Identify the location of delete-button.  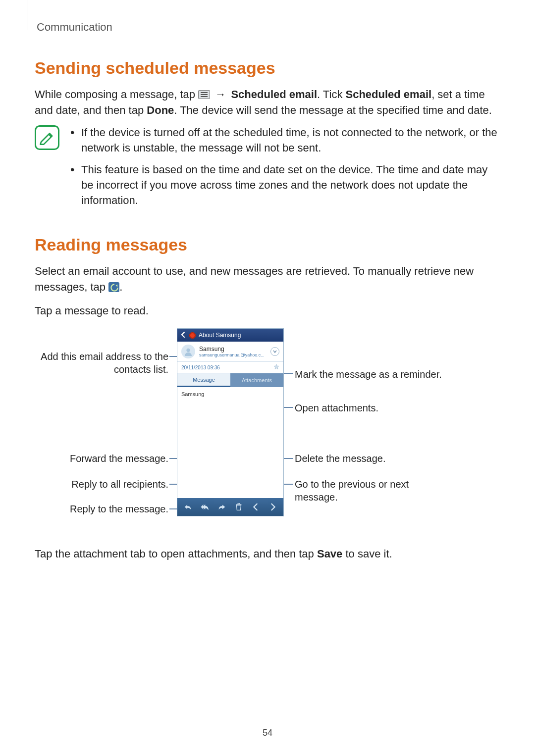
(239, 507).